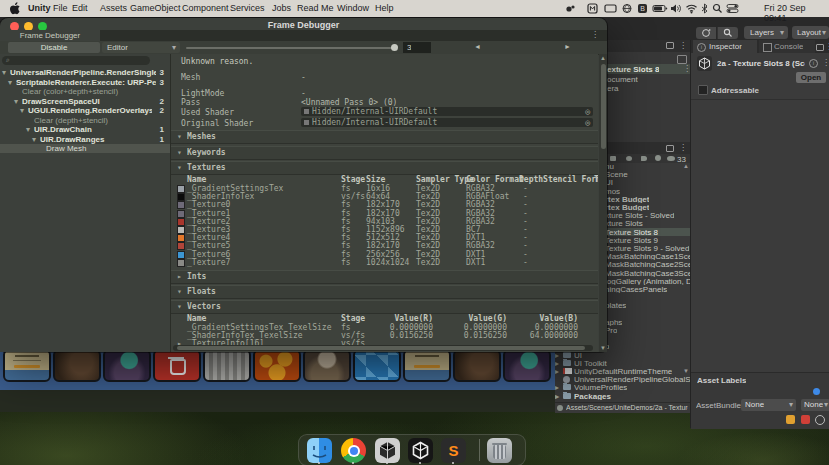  What do you see at coordinates (384, 229) in the screenshot?
I see `texture-row: _Texture3fs1152x896Tex2DBC7-` at bounding box center [384, 229].